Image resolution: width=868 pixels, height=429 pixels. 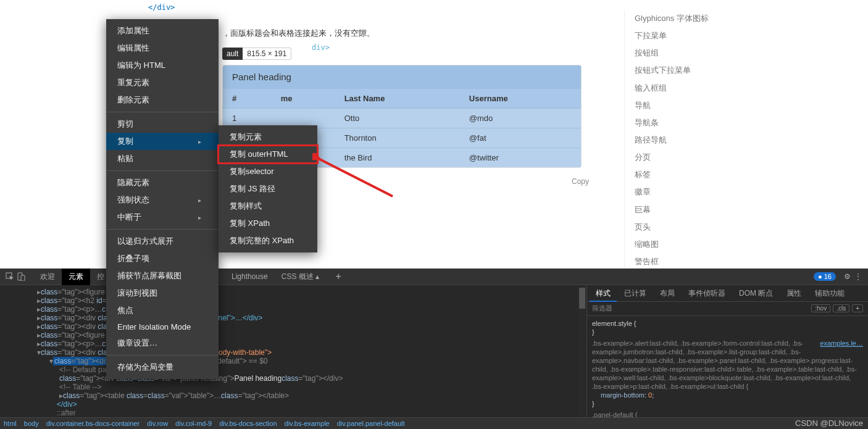 I want to click on styles-filter-bar: 筛选器 :hov .cls +, so click(x=727, y=309).